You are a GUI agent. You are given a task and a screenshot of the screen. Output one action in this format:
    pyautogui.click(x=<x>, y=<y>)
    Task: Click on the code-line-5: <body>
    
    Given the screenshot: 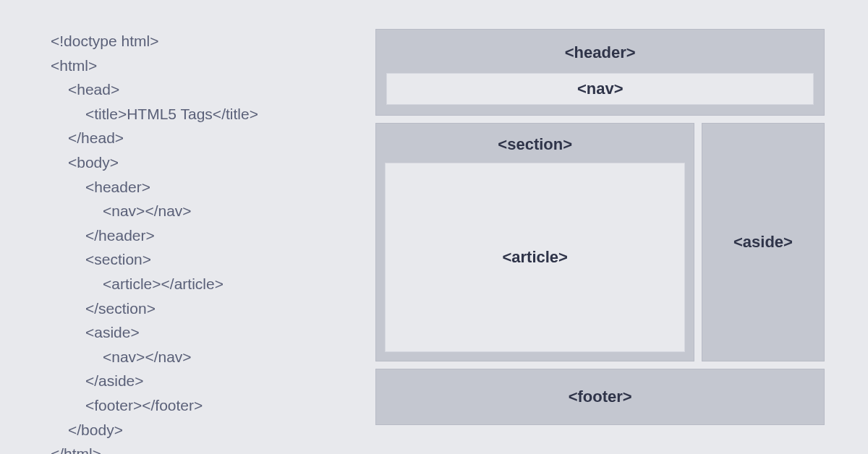 What is the action you would take?
    pyautogui.click(x=213, y=163)
    